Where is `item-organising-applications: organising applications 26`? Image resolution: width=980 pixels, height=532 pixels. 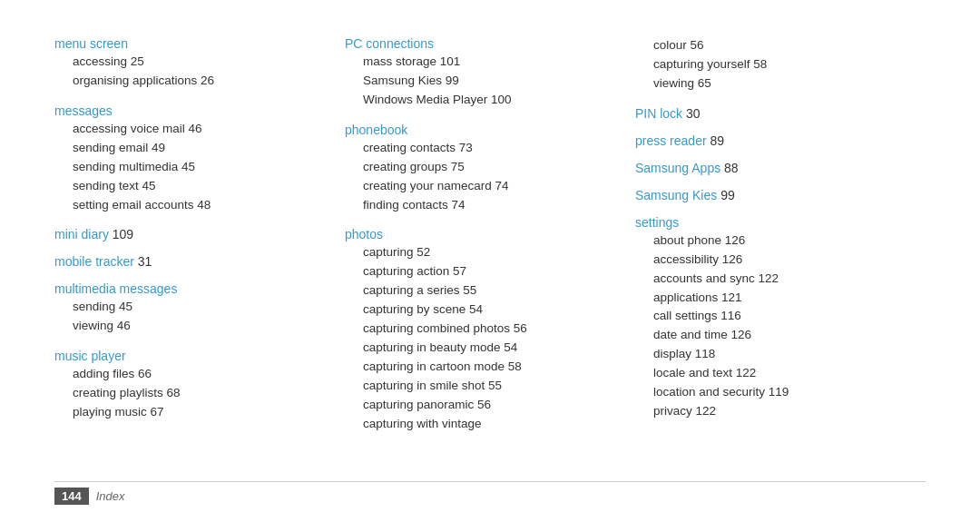 item-organising-applications: organising applications 26 is located at coordinates (191, 82).